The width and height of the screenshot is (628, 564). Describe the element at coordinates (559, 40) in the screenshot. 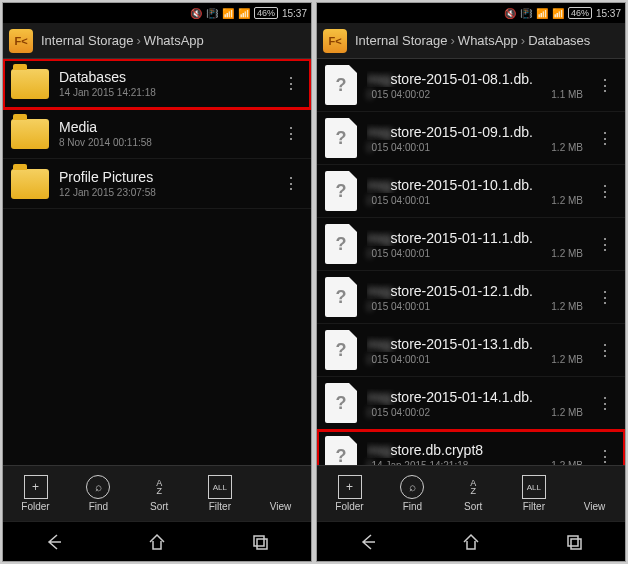

I see `breadcrumb-segment: Databases` at that location.